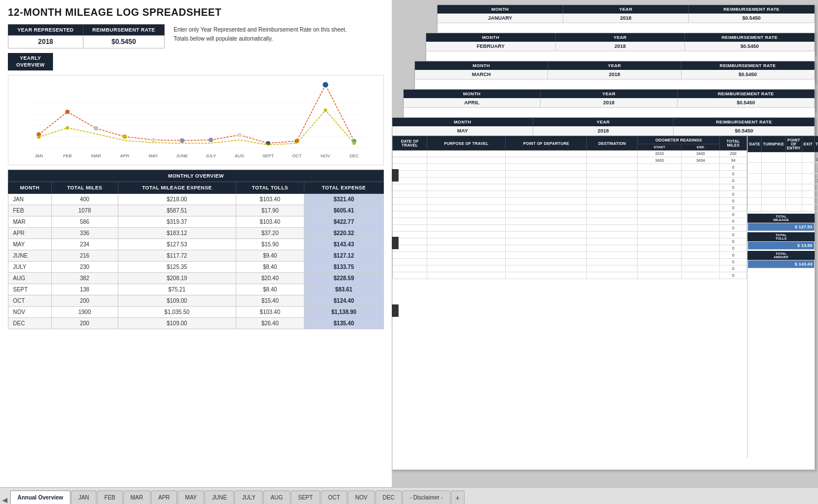 The image size is (818, 504). Describe the element at coordinates (123, 30) in the screenshot. I see `reimb-label: REIMBURSEMENT RATE` at that location.